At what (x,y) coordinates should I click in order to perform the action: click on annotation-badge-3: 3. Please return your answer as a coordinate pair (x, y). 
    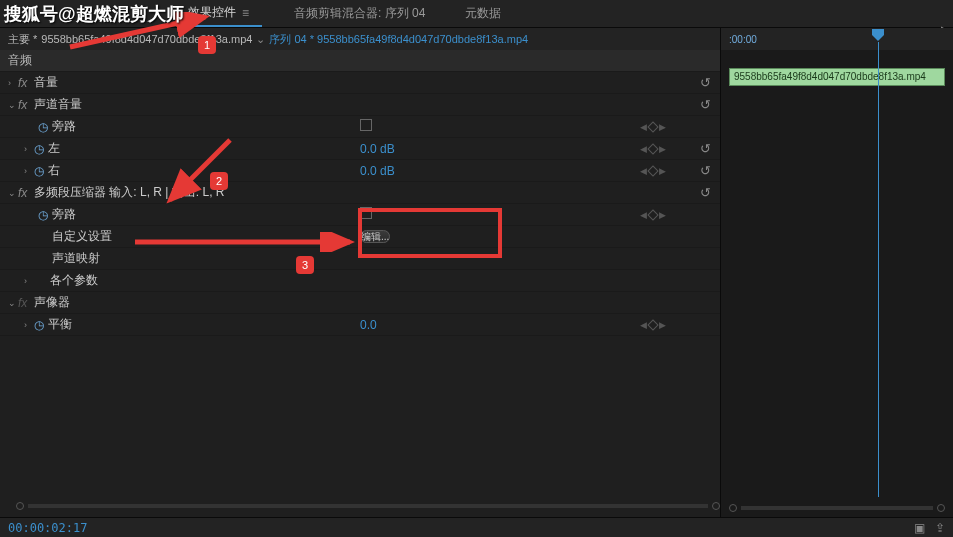
    Looking at the image, I should click on (305, 265).